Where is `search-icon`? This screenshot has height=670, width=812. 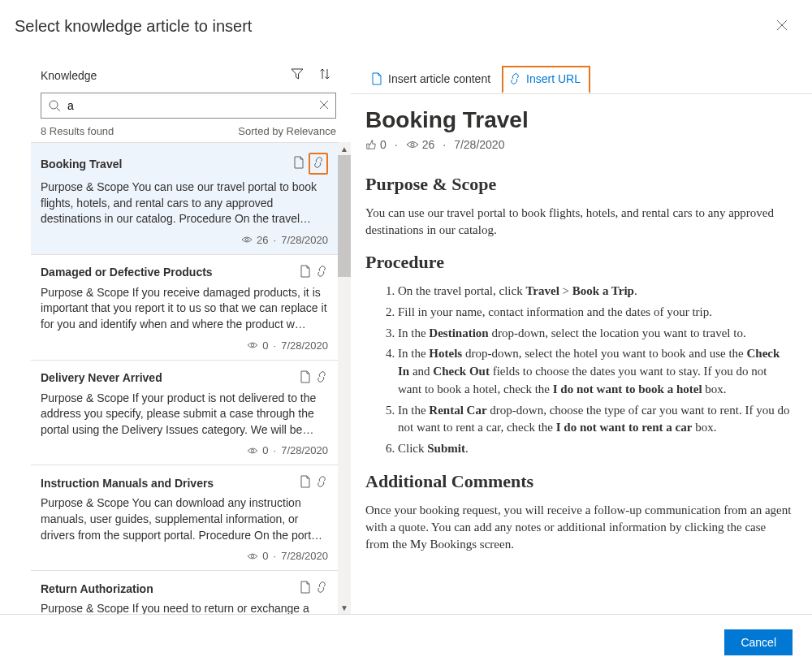
search-icon is located at coordinates (54, 106).